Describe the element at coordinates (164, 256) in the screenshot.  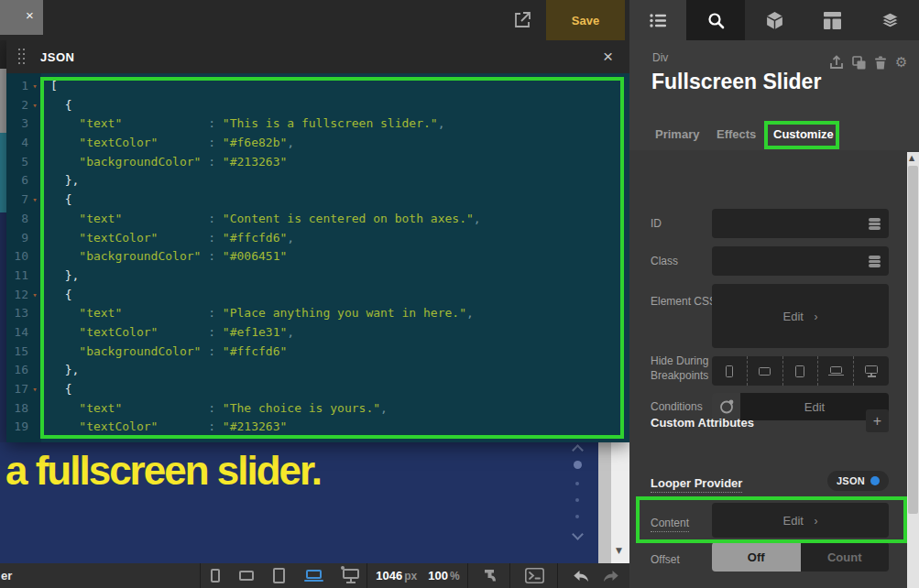
I see `code-text: "backgroundColor" : "#006451"` at that location.